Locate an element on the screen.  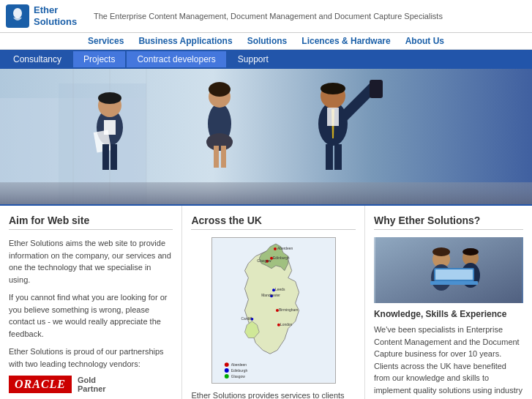
nav-services: Services is located at coordinates (105, 41).